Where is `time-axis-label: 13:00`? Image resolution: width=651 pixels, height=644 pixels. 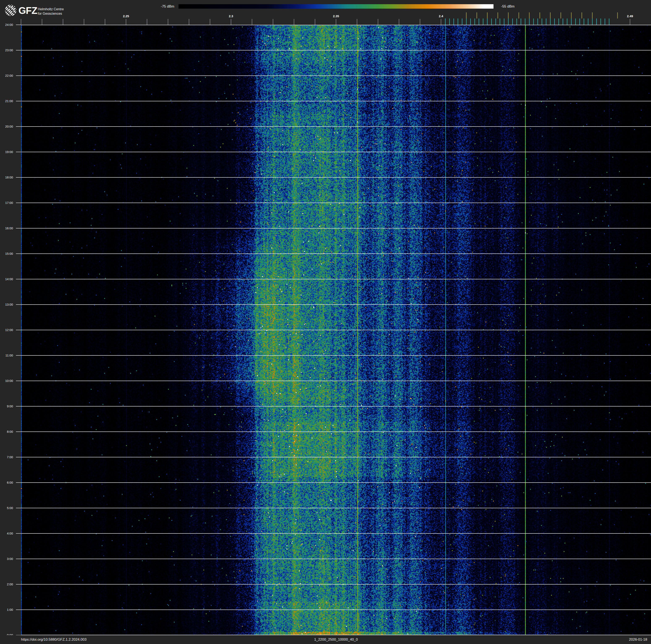 time-axis-label: 13:00 is located at coordinates (7, 304).